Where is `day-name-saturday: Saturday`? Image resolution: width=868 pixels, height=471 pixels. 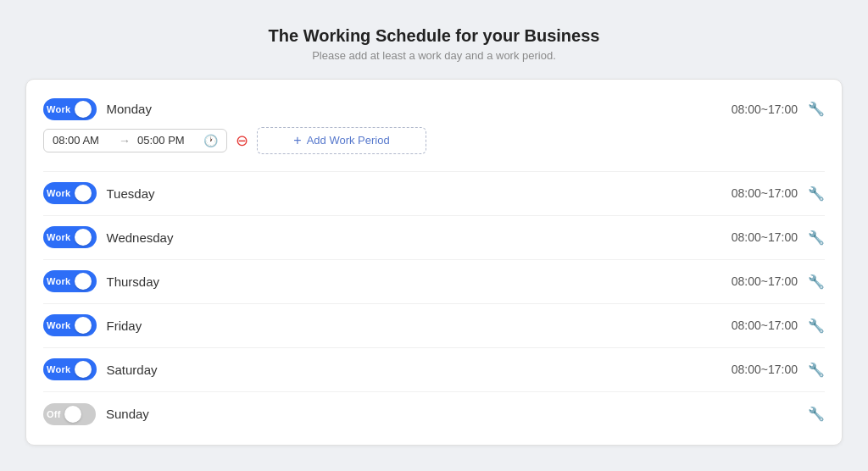 day-name-saturday: Saturday is located at coordinates (419, 369).